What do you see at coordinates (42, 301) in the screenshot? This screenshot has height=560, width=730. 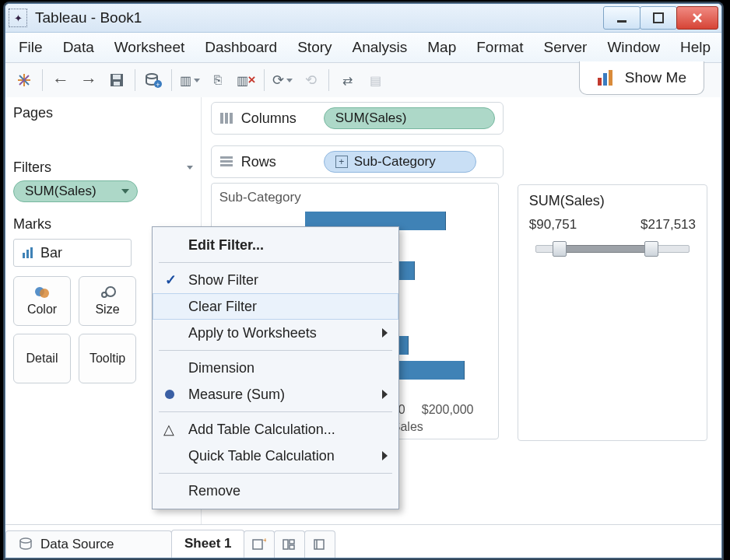 I see `mark-color-card: Color` at bounding box center [42, 301].